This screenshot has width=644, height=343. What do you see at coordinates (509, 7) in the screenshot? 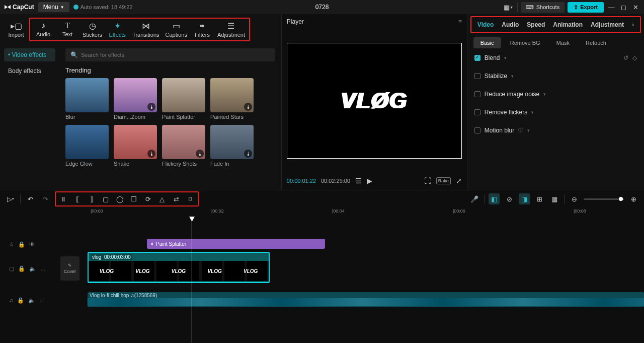
I see `layout-icon: ▦▼` at bounding box center [509, 7].